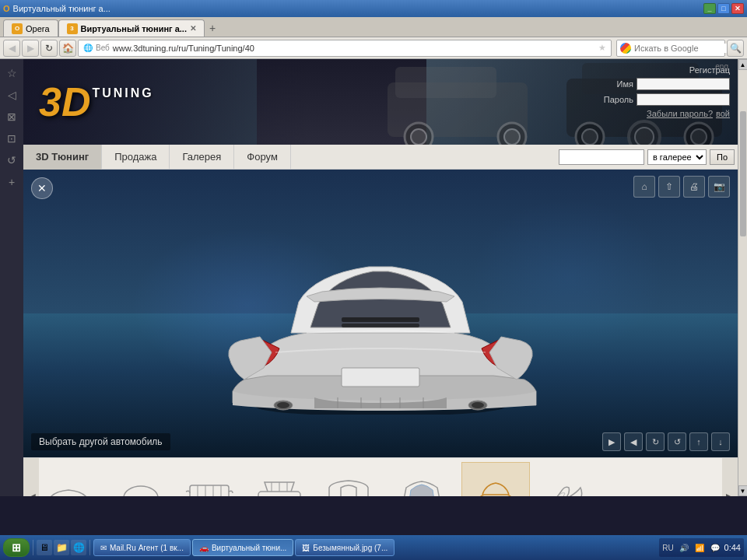 Image resolution: width=747 pixels, height=560 pixels. Describe the element at coordinates (123, 93) in the screenshot. I see `logo-tuning-area: TUNING` at that location.